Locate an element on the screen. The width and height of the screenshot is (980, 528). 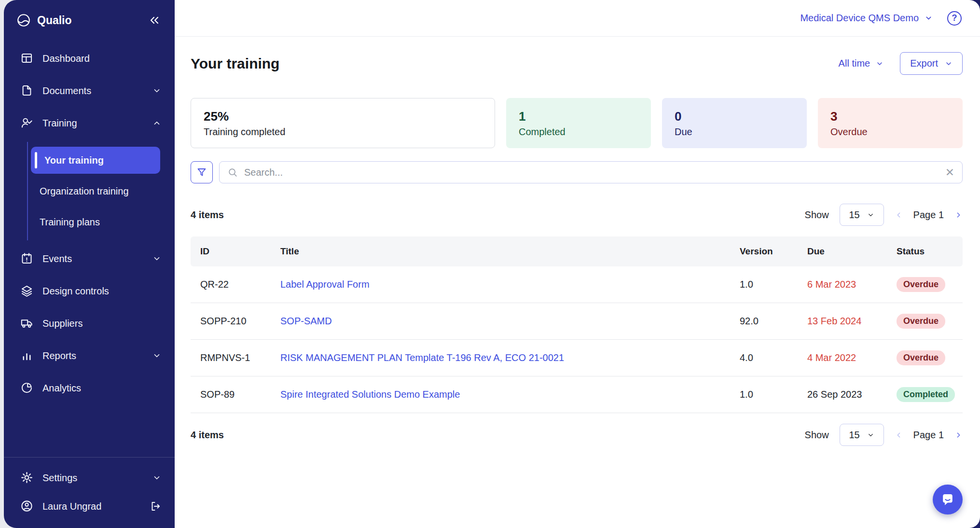
sidebar-item-label: Your training is located at coordinates (74, 160).